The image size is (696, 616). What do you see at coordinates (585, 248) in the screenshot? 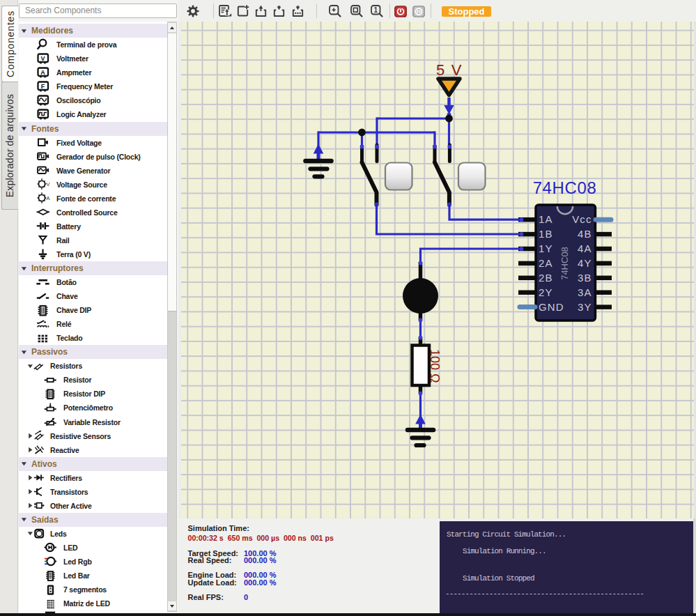
I see `svg-text: 4A` at bounding box center [585, 248].